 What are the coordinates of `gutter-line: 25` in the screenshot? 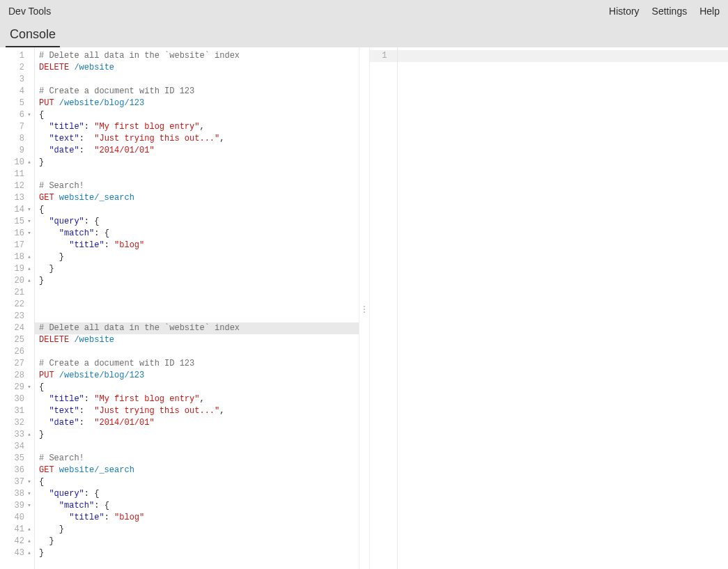 It's located at (17, 340).